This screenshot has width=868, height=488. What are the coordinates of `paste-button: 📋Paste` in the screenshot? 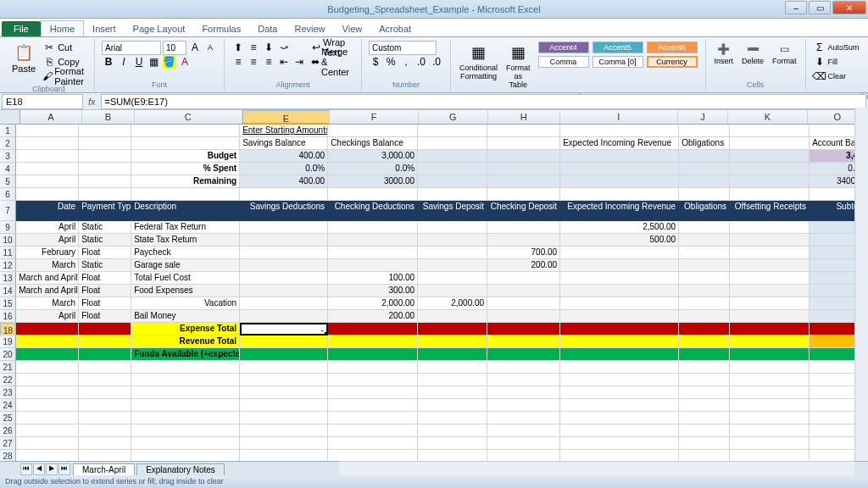 It's located at (24, 58).